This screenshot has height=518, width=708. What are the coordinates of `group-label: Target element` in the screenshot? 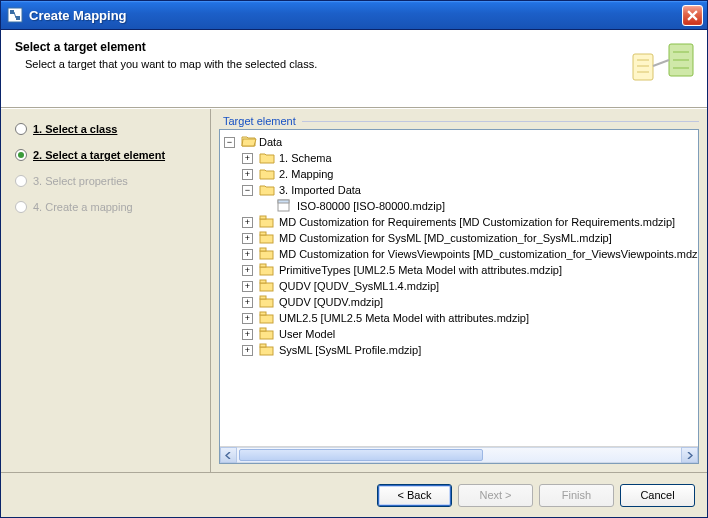 It's located at (459, 121).